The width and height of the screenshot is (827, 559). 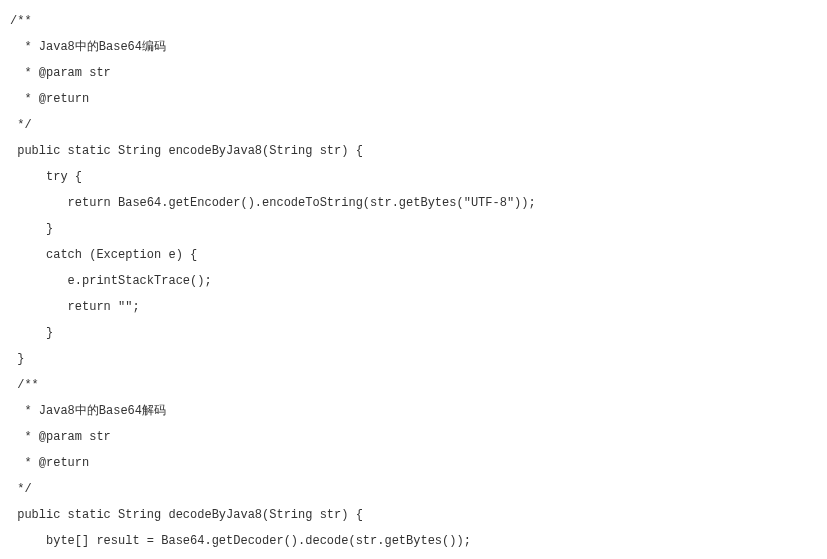 I want to click on code-line: e.printStackTrace();, so click(x=111, y=281).